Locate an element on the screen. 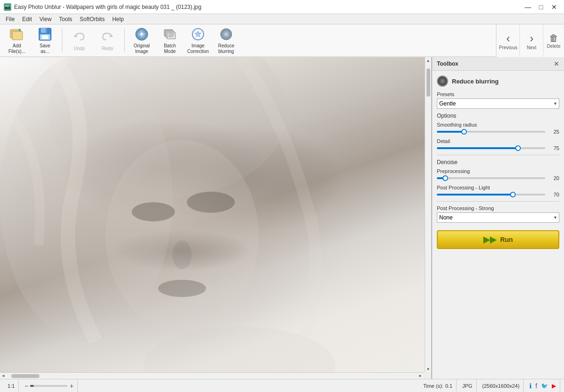 The image size is (564, 392). reduce-blurring-section-title: Reduce blurring is located at coordinates (475, 82).